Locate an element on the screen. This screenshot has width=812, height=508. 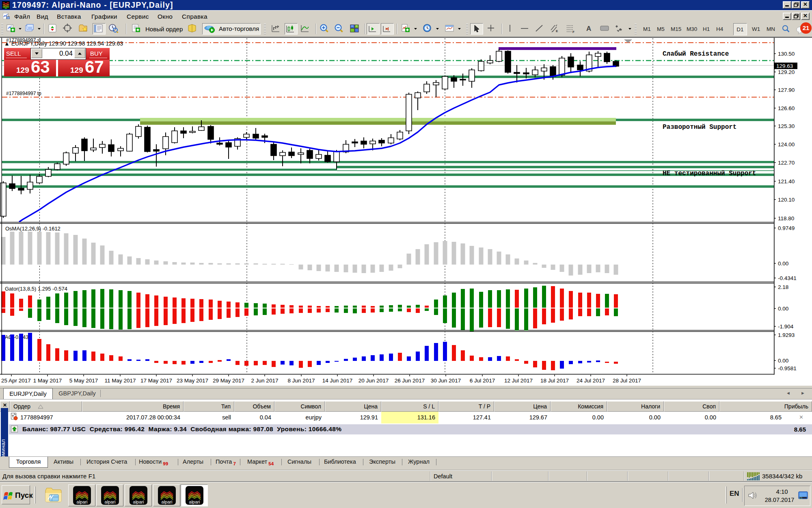
svg-text: 17 May 2017 is located at coordinates (156, 380).